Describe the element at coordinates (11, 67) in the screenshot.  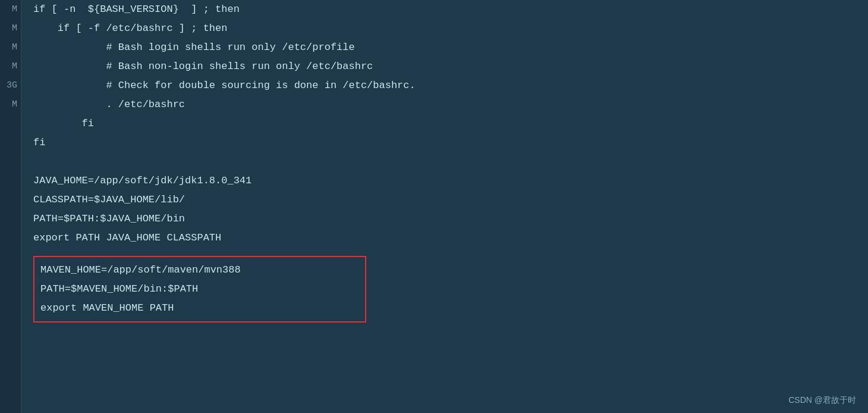
I see `line-num-4: M` at that location.